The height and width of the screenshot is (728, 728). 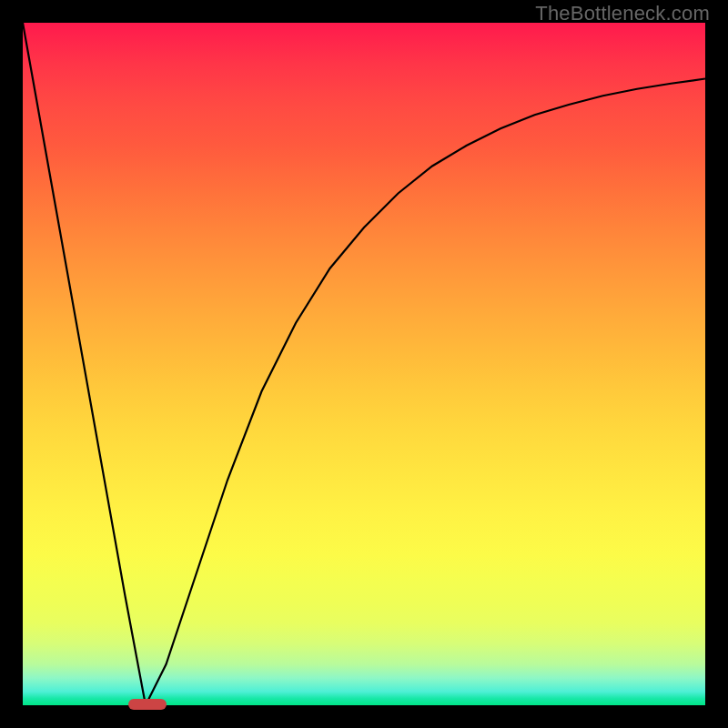 I want to click on watermark-text: TheBottleneck.com, so click(x=622, y=14).